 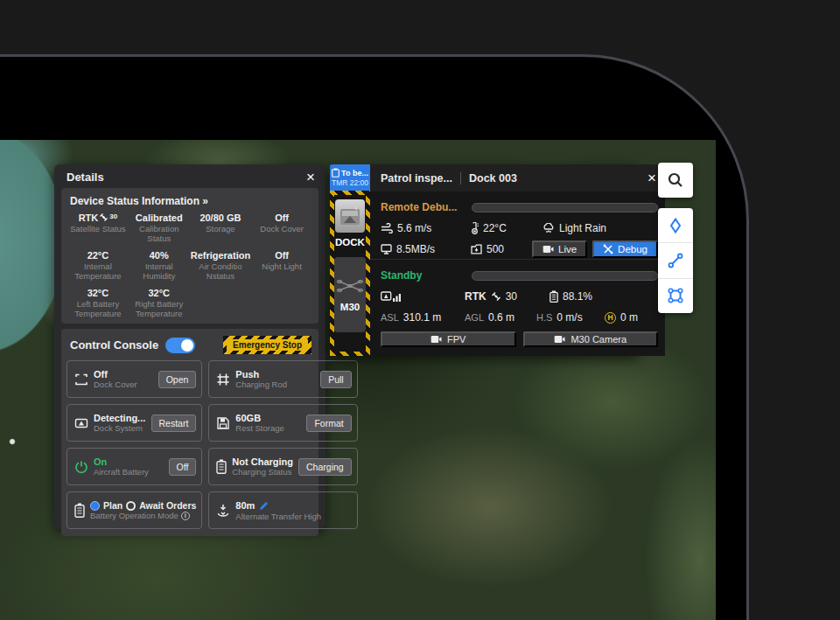 I want to click on card-battery-operation-mode: Plan Await Orders Battery Operation Mode…, so click(x=135, y=511).